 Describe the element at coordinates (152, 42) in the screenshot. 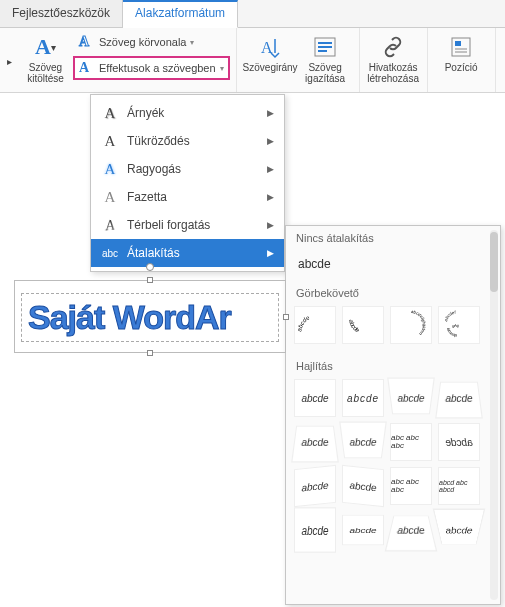

I see `text-outline-dropdown: A Szöveg körvonala▾` at that location.